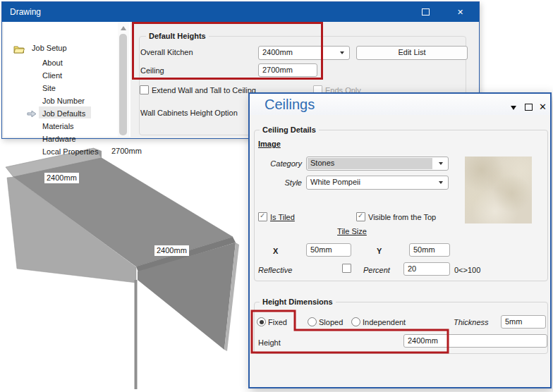  I want to click on is-tiled-label: Is Tiled, so click(282, 217).